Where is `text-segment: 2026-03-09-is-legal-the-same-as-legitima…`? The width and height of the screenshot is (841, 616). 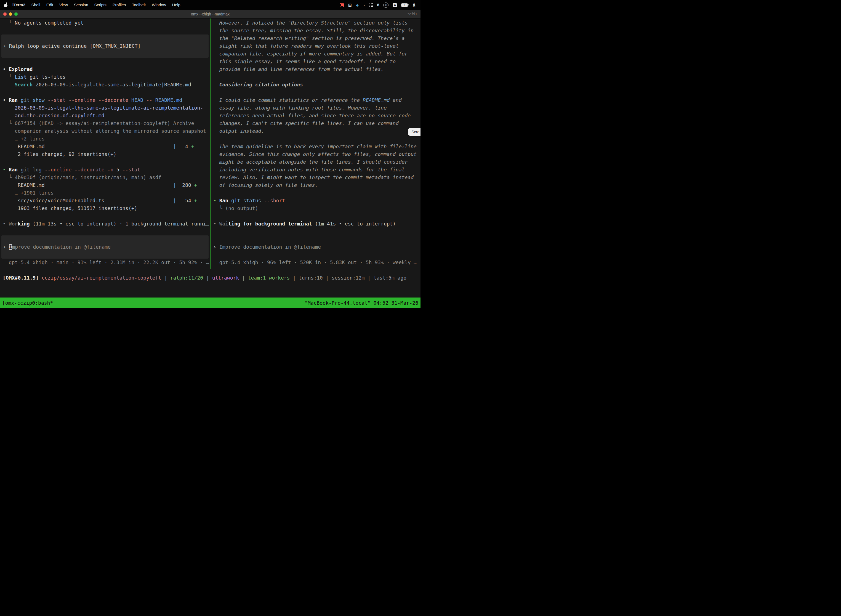 text-segment: 2026-03-09-is-legal-the-same-as-legitima… is located at coordinates (112, 85).